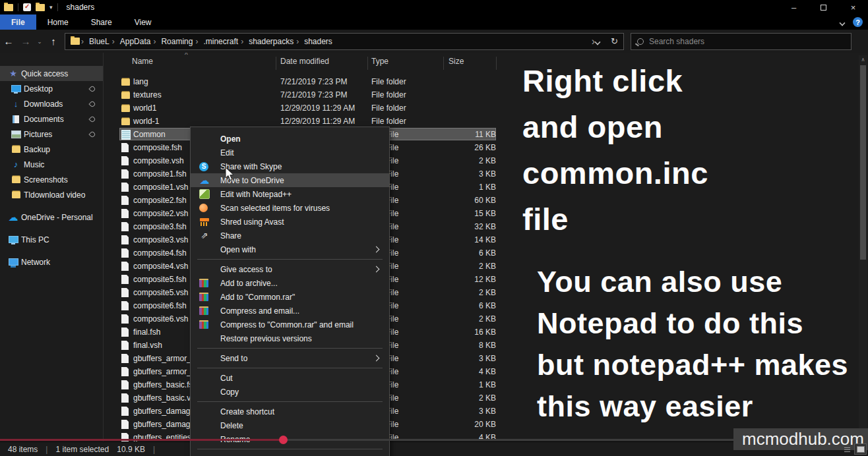 The width and height of the screenshot is (868, 456). Describe the element at coordinates (486, 82) in the screenshot. I see `file-row: lang 7/21/2019 7:23 PM File folder` at that location.